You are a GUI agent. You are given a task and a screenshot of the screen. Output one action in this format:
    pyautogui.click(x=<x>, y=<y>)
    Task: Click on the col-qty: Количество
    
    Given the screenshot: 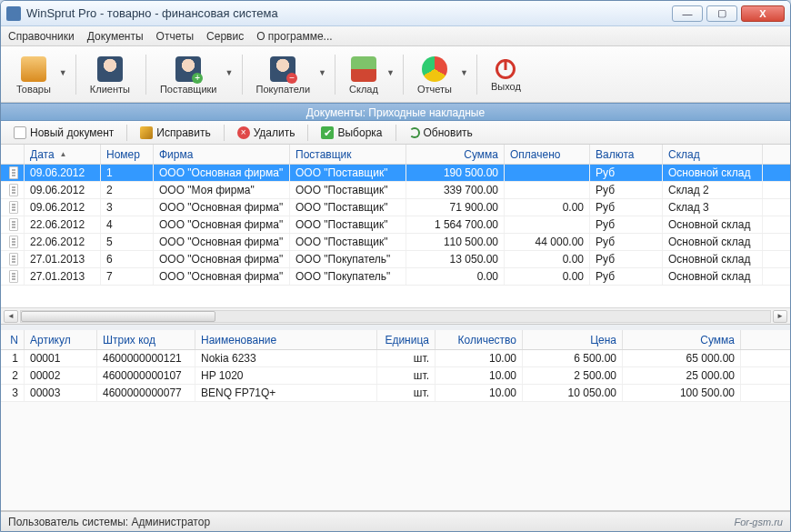 What is the action you would take?
    pyautogui.click(x=479, y=340)
    